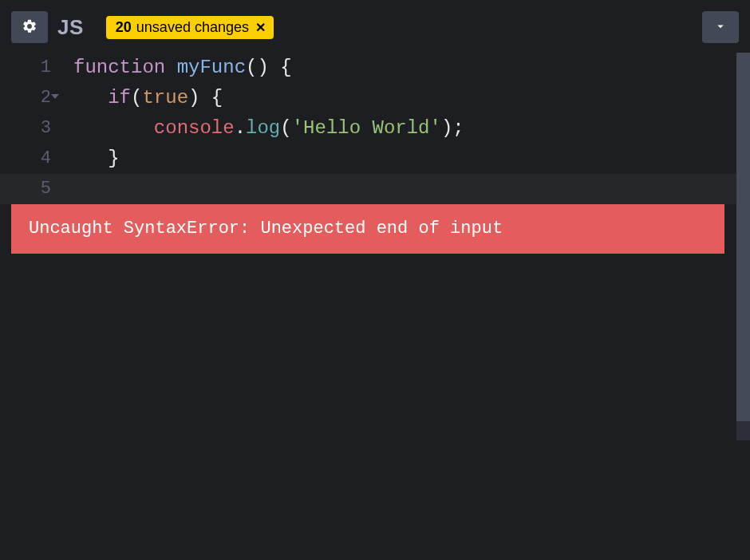  What do you see at coordinates (263, 128) in the screenshot?
I see `token: log` at bounding box center [263, 128].